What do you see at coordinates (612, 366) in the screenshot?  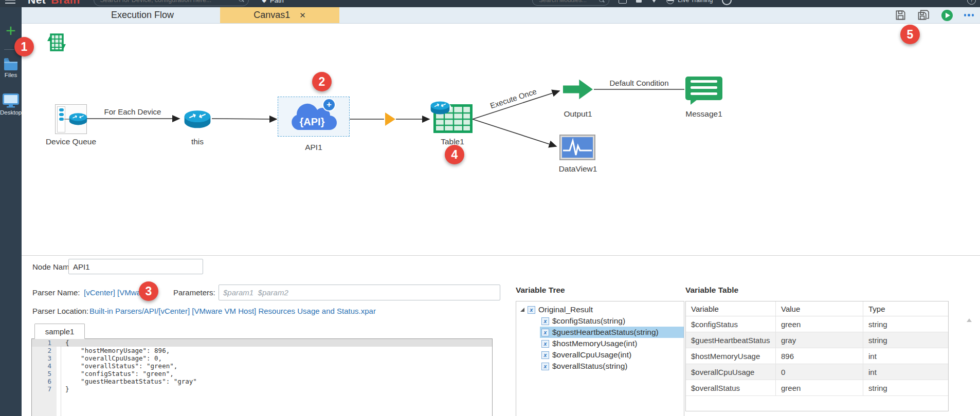 I see `tree-item-overallstatus: x $overallStatus(string)` at bounding box center [612, 366].